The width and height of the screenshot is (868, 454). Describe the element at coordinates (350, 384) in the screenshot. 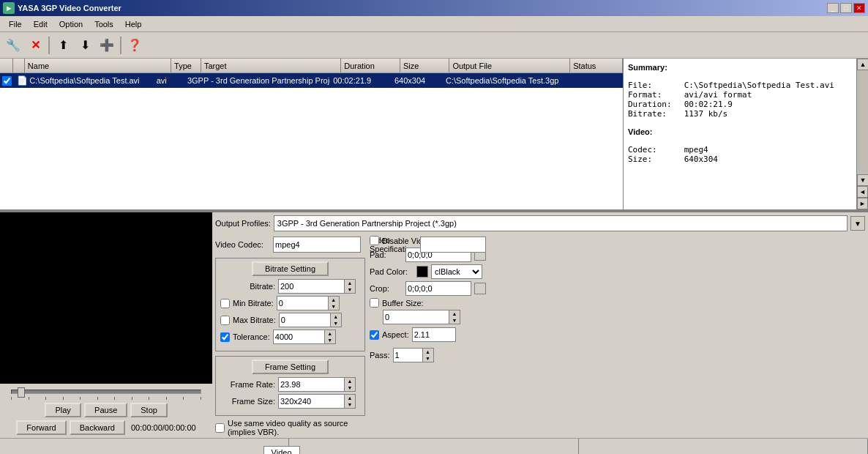

I see `frame-rate-spinner: ▲ ▼` at that location.